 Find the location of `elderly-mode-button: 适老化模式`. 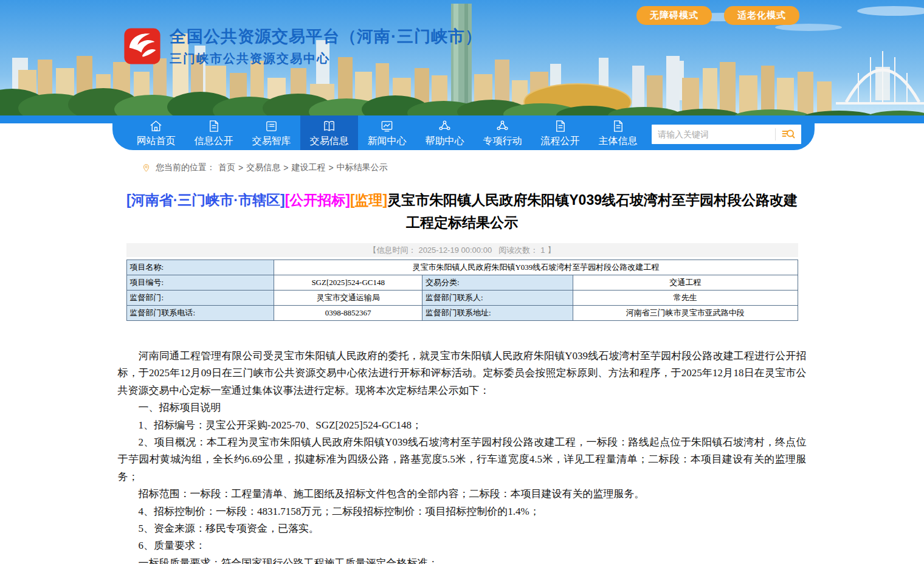

elderly-mode-button: 适老化模式 is located at coordinates (762, 16).